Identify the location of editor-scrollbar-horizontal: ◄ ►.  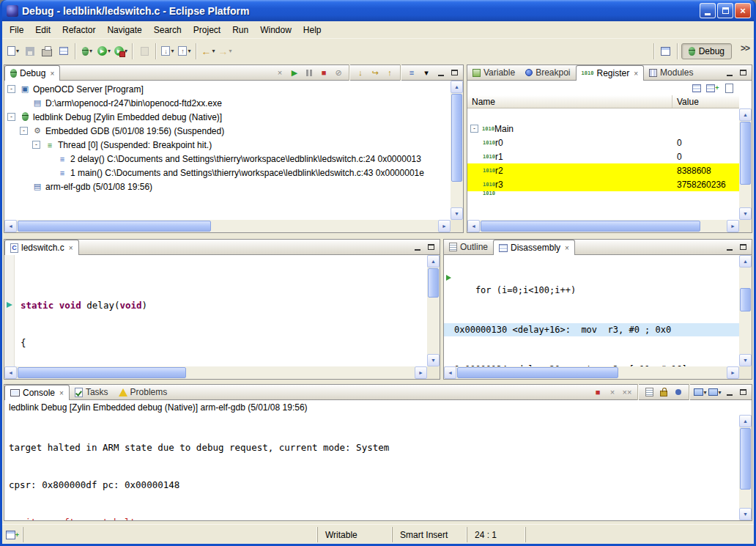
(215, 372).